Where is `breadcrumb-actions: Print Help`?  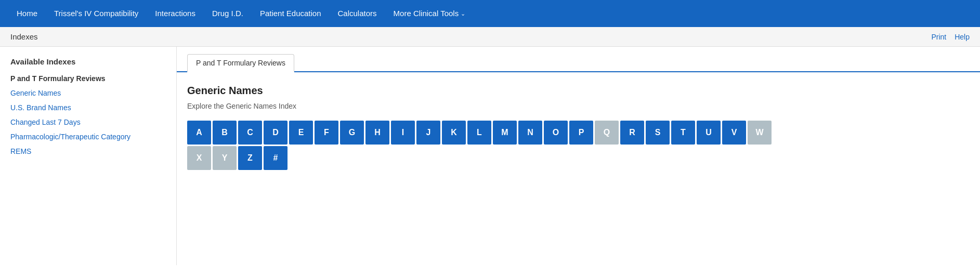 breadcrumb-actions: Print Help is located at coordinates (950, 37).